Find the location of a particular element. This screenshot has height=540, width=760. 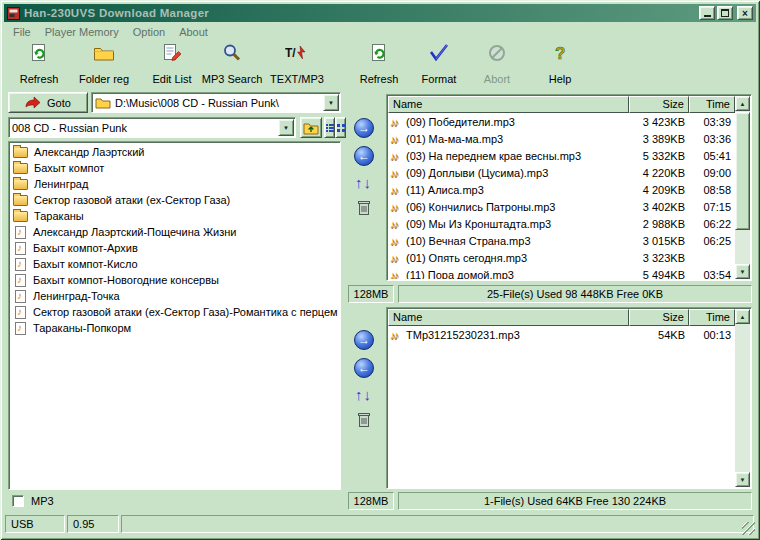

reorder-buttons: ↑↓ is located at coordinates (364, 182).